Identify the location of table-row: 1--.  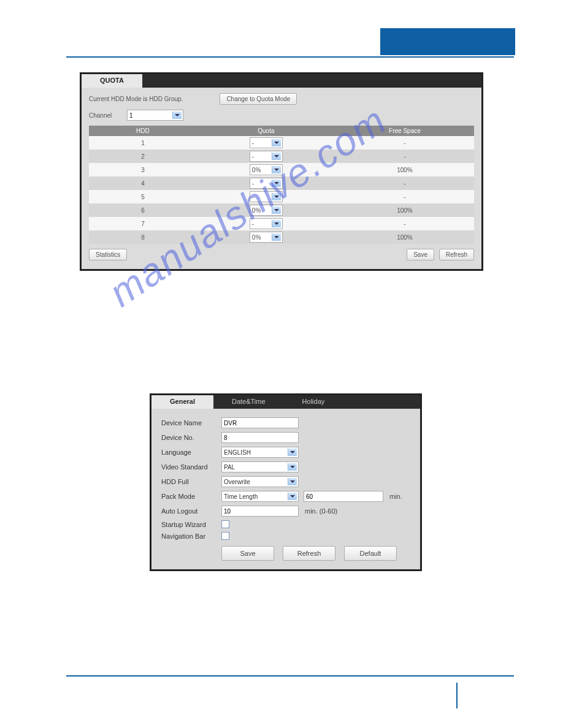
(282, 143).